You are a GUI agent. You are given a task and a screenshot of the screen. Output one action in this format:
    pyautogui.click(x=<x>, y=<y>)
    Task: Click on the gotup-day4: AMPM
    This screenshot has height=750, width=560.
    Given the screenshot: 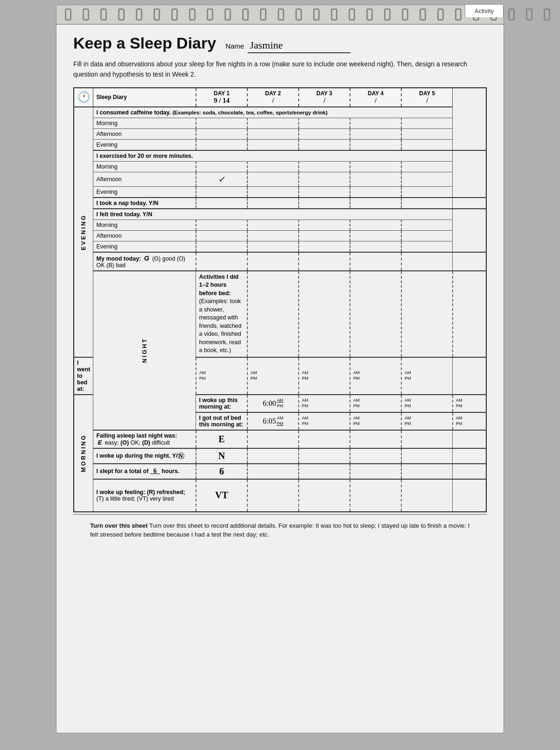 What is the action you would take?
    pyautogui.click(x=427, y=421)
    